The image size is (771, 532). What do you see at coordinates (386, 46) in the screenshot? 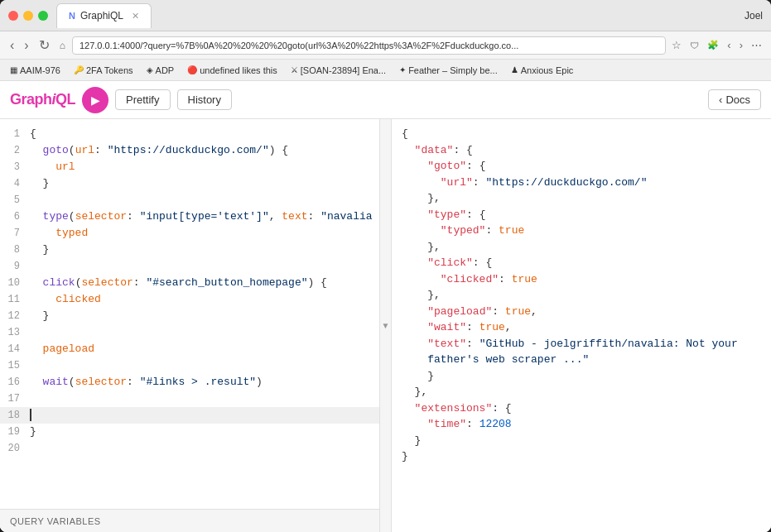
I see `navbar: ‹ › ↻ ⌂ ☆ 🛡 🧩 ‹ › ⋯` at bounding box center [386, 46].